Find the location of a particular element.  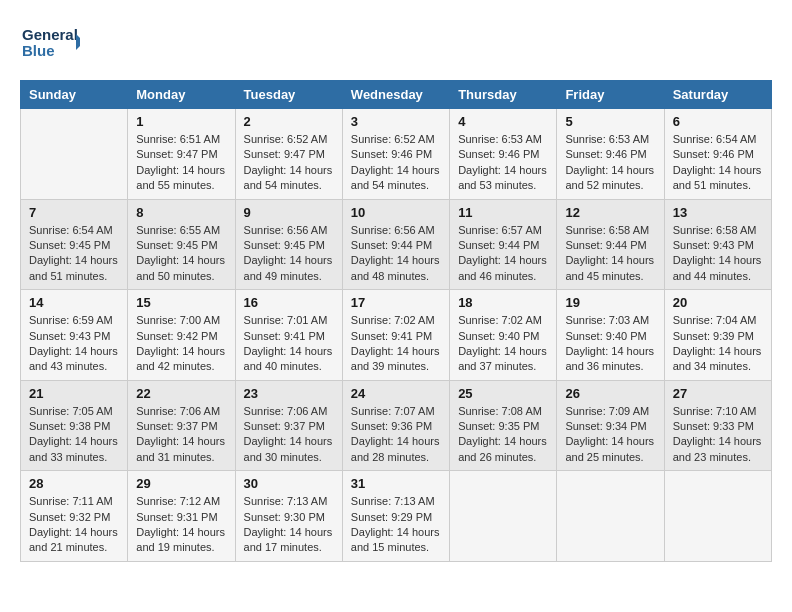

day-cell: 28Sunrise: 7:11 AM Sunset: 9:32 PM Dayli… is located at coordinates (74, 516).